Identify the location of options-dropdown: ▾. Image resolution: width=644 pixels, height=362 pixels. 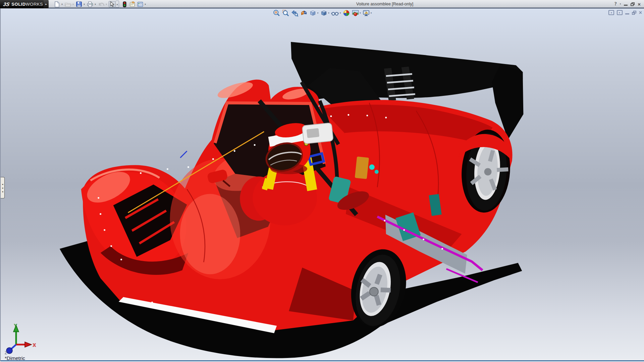
(145, 4).